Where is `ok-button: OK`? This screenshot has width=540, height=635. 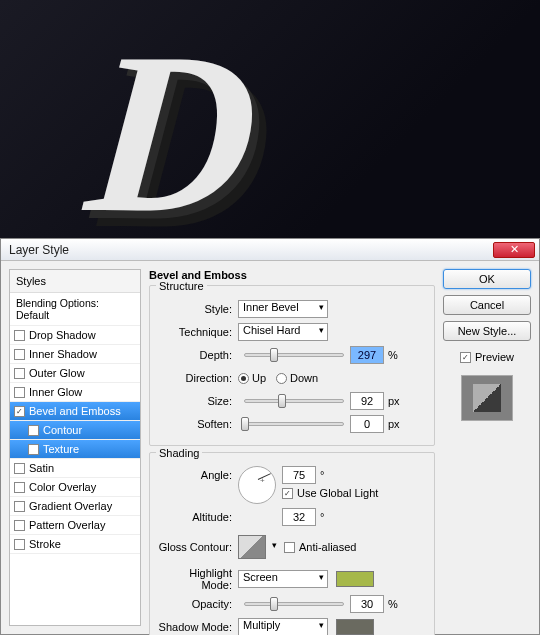
ok-button: OK is located at coordinates (487, 279).